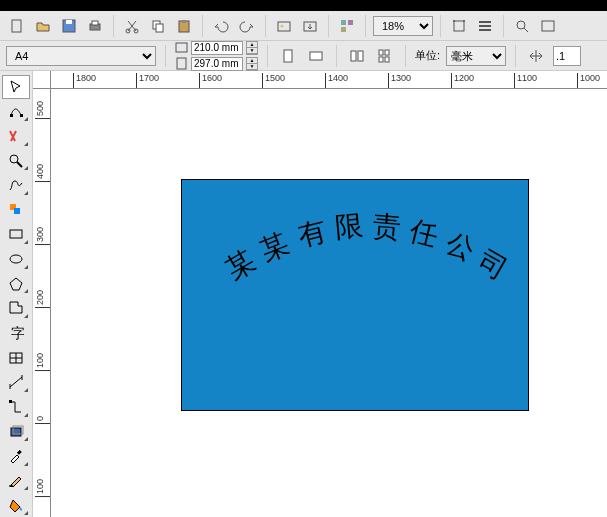 This screenshot has height=517, width=607. Describe the element at coordinates (43, 26) in the screenshot. I see `open-button` at that location.